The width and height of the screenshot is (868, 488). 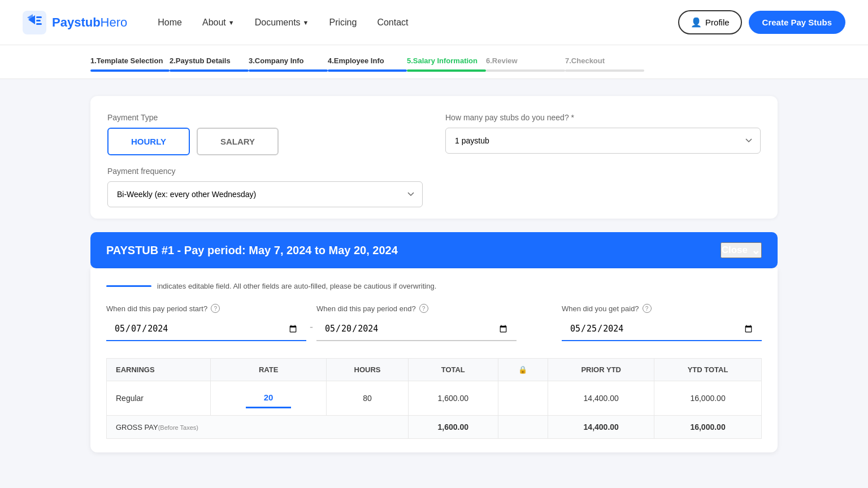 I want to click on paystubs-count-select: 1 paystub 2 paystubs 3 paystubs, so click(x=603, y=141).